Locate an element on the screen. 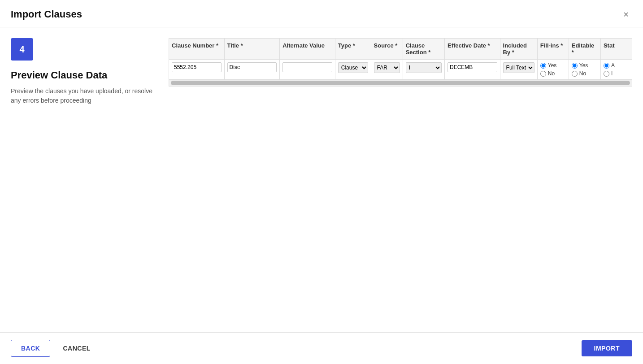 Image resolution: width=643 pixels, height=364 pixels. col-header-alt-value: Alternate Value is located at coordinates (308, 49).